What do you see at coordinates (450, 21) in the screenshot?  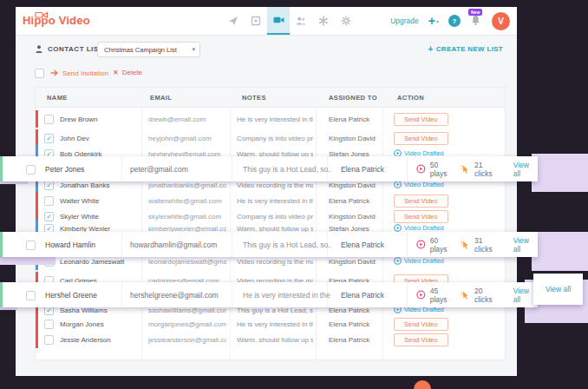 I see `navbar-right: Upgrade + ▾ ? New V` at bounding box center [450, 21].